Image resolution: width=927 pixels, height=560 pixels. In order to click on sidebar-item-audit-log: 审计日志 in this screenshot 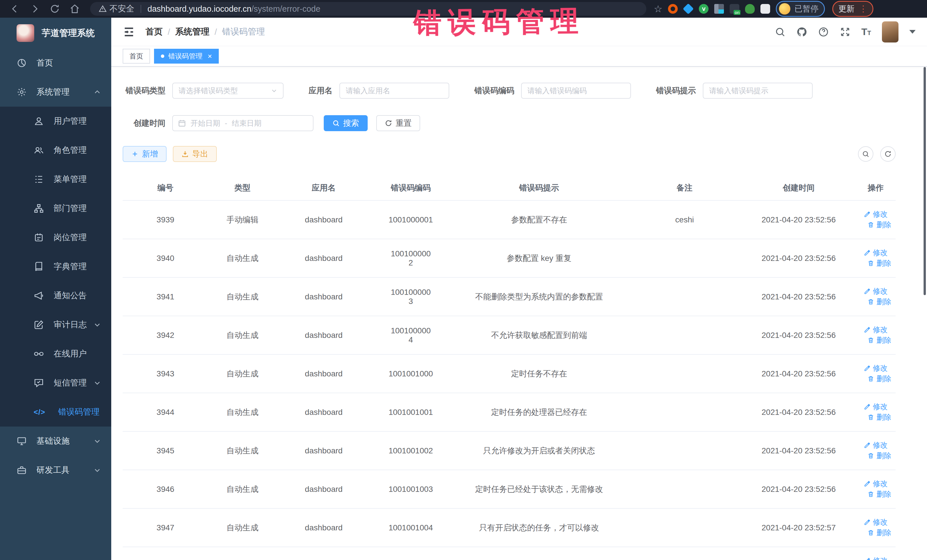, I will do `click(56, 325)`.